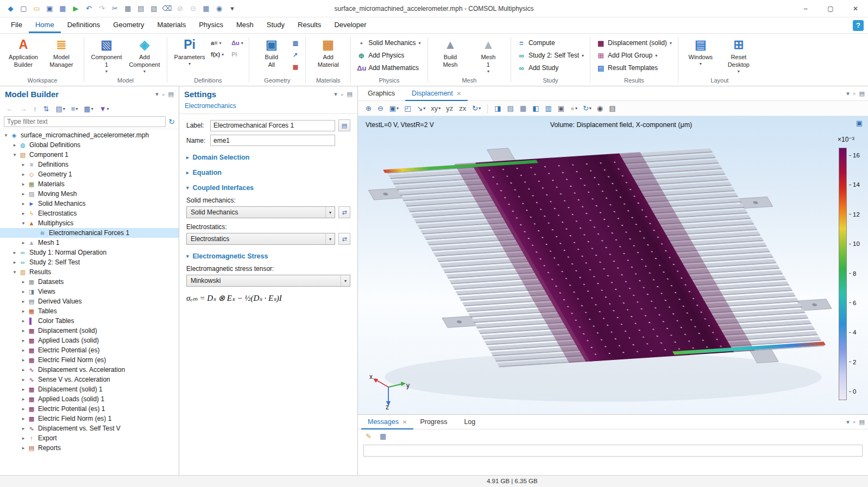  Describe the element at coordinates (344, 212) in the screenshot. I see `solid-mechanics-settings-button: ⇄` at that location.